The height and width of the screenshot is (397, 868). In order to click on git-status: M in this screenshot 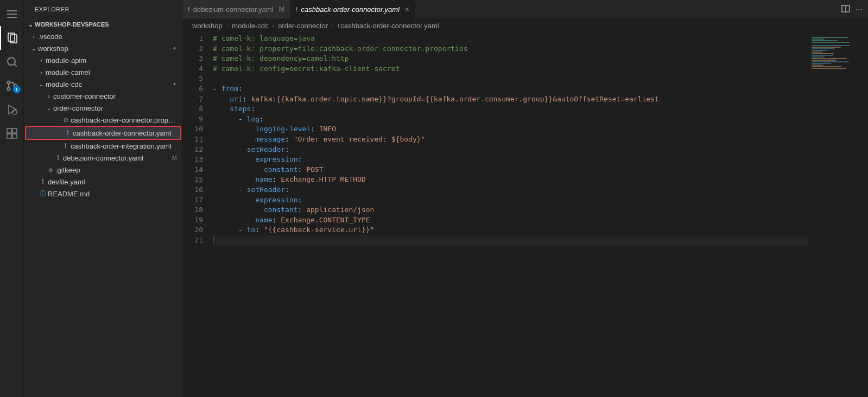, I will do `click(175, 158)`.